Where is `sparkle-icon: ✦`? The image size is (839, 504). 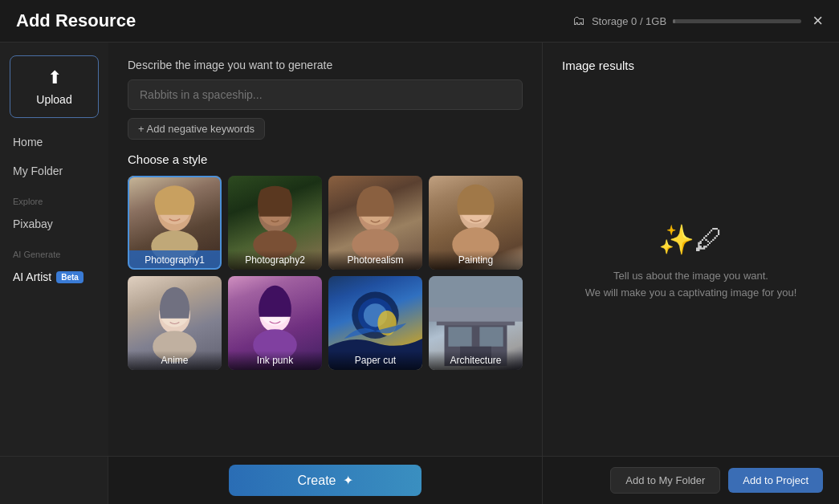
sparkle-icon: ✦ is located at coordinates (348, 480).